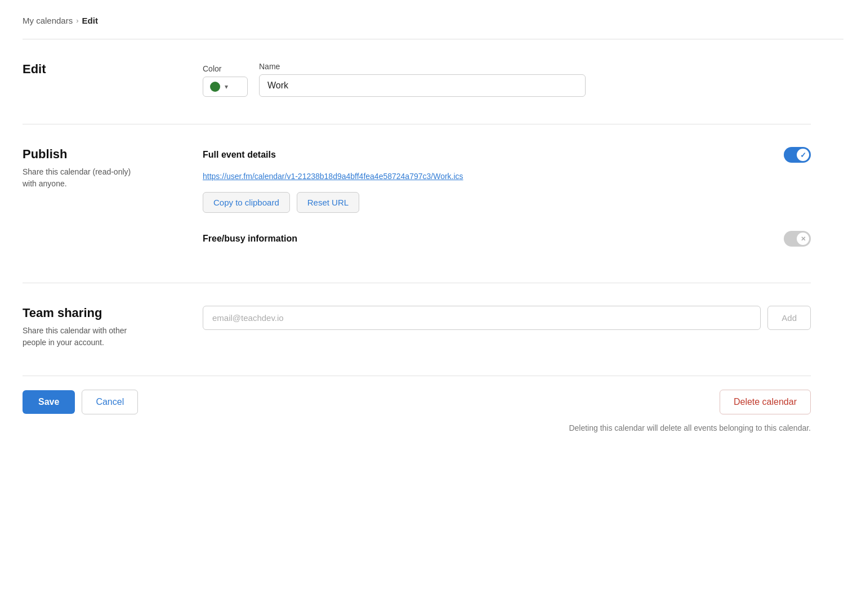 This screenshot has height=616, width=866. Describe the element at coordinates (417, 124) in the screenshot. I see `publish-divider` at that location.